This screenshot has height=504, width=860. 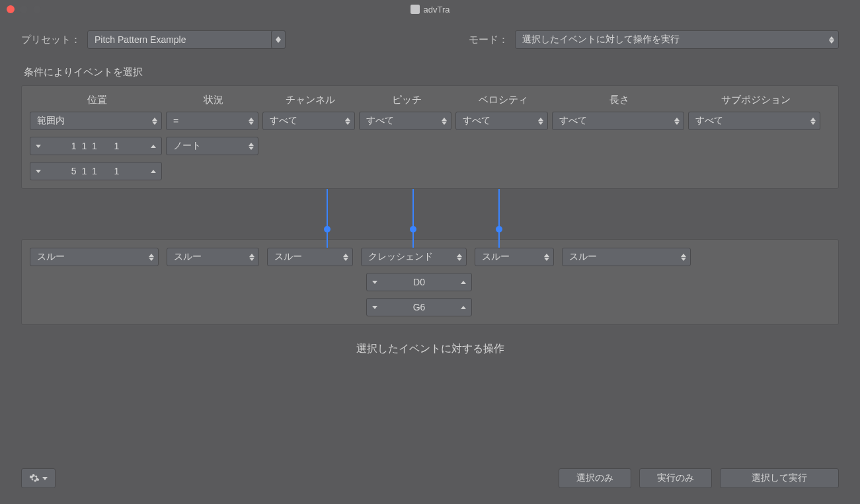 I want to click on velocity-select: すべて, so click(x=502, y=121).